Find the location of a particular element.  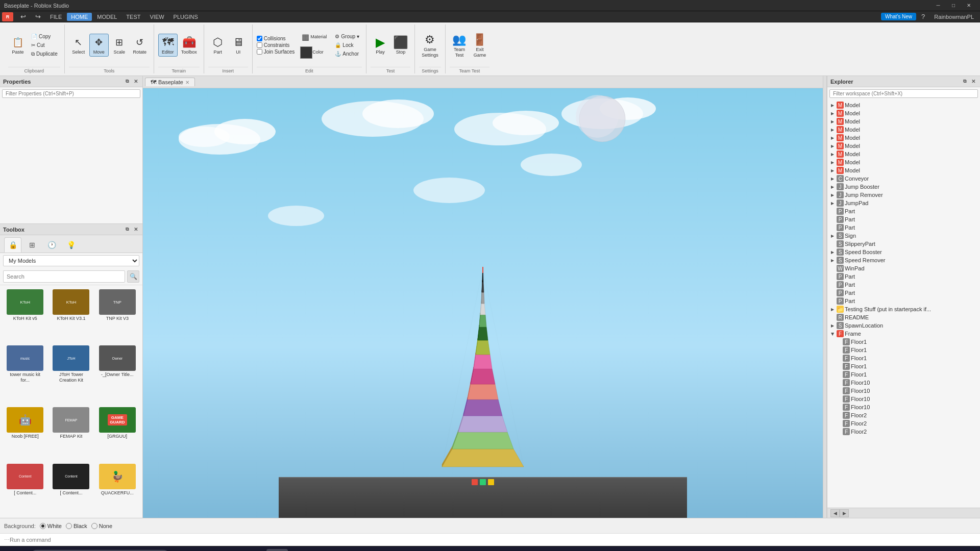

terrain-editor-button: 🗺 Editor is located at coordinates (168, 45).